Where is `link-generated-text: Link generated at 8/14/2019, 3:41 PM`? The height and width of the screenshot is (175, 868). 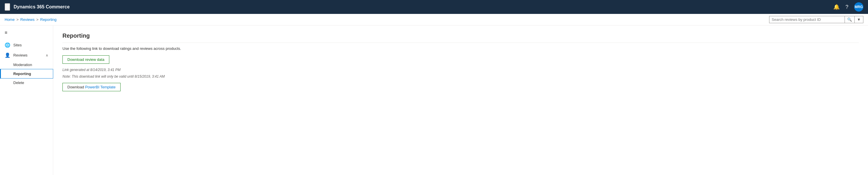
link-generated-text: Link generated at 8/14/2019, 3:41 PM is located at coordinates (461, 70).